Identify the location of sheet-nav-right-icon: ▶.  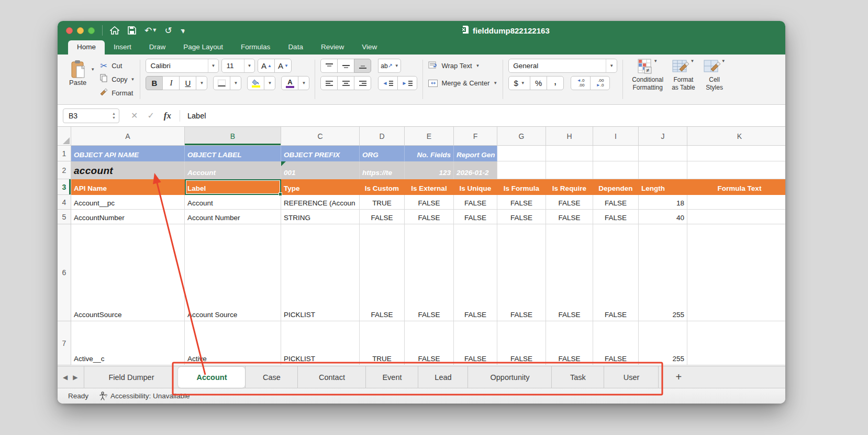
(75, 377).